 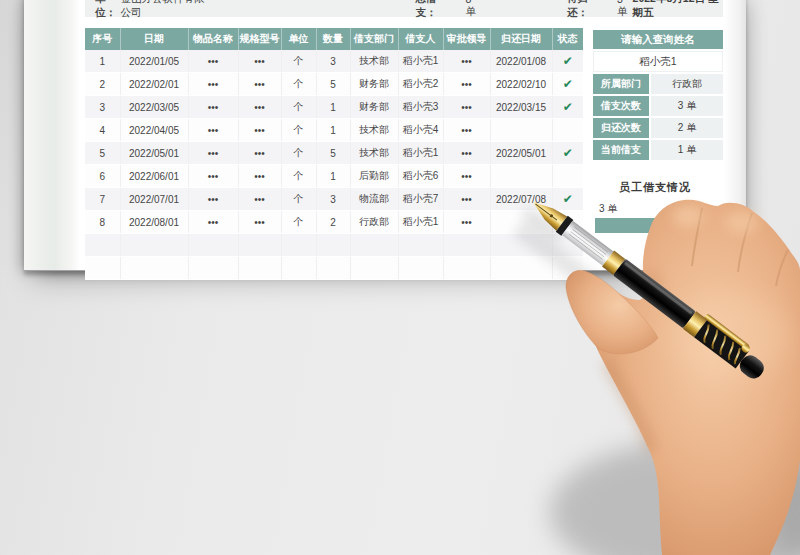 I want to click on table-cell: 行政部, so click(x=374, y=222).